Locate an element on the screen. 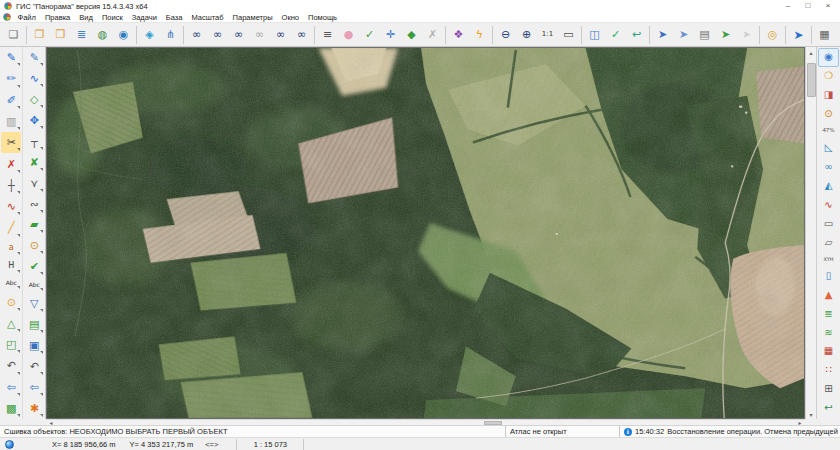 This screenshot has width=840, height=450. edit-node-button: ┼ is located at coordinates (11, 186).